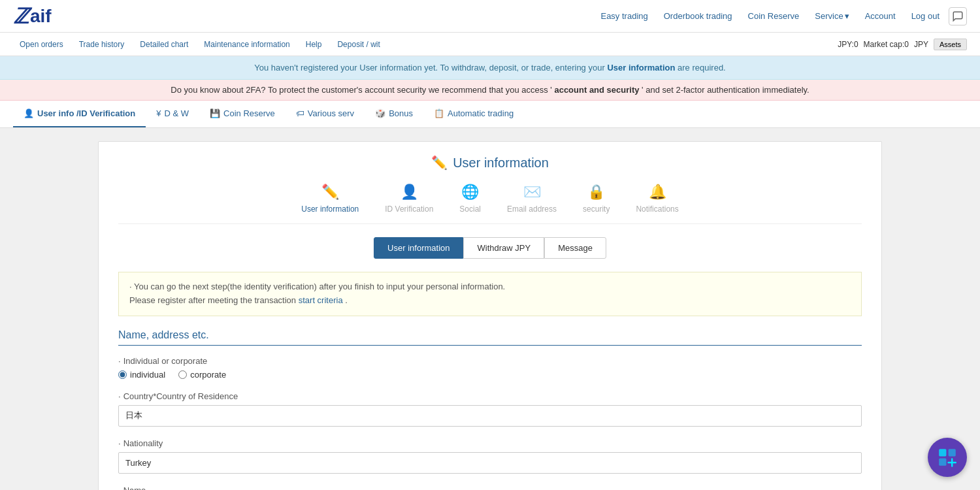 This screenshot has width=980, height=490. I want to click on user-info-link: User information, so click(641, 68).